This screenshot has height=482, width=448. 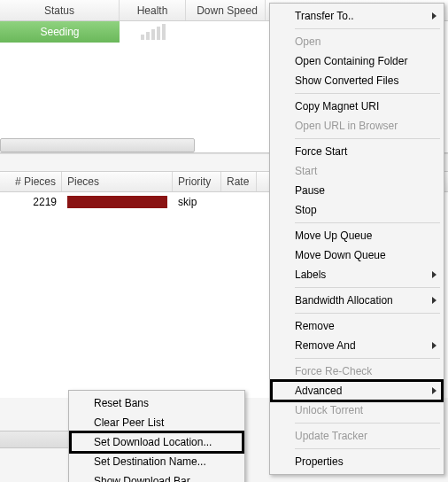 What do you see at coordinates (357, 106) in the screenshot?
I see `menu-copy-magnet-uri: Copy Magnet URI` at bounding box center [357, 106].